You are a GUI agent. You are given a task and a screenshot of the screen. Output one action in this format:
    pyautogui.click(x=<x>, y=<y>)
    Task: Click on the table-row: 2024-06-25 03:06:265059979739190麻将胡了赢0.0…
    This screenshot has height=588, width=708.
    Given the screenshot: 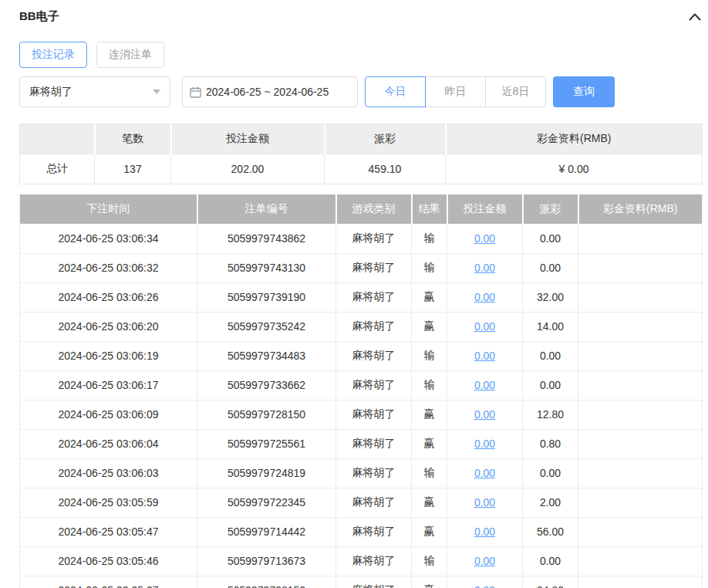 What is the action you would take?
    pyautogui.click(x=361, y=297)
    